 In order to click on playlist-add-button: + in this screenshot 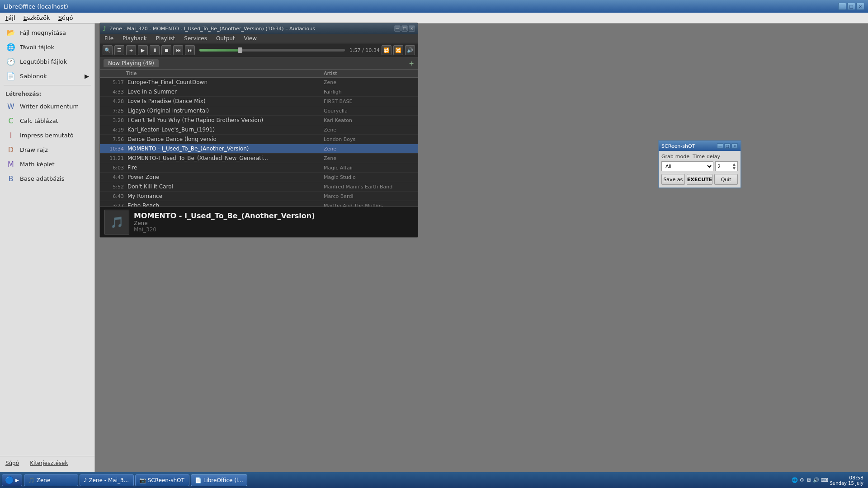, I will do `click(411, 63)`.